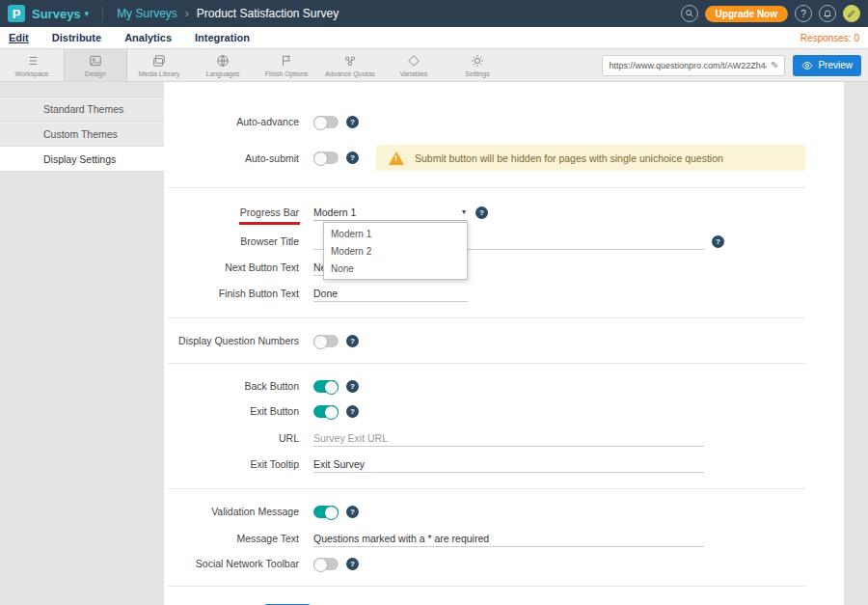 Image resolution: width=868 pixels, height=605 pixels. I want to click on progress-bar-label: Progress Bar, so click(231, 212).